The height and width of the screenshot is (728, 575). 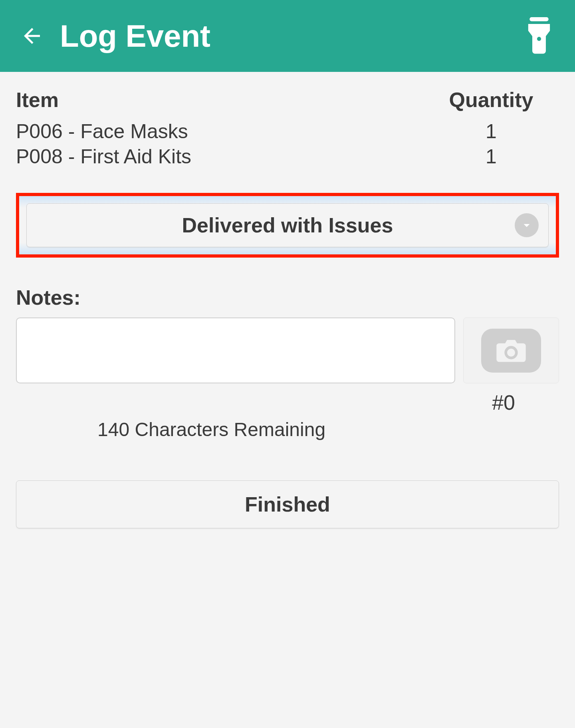 What do you see at coordinates (288, 157) in the screenshot?
I see `table-row: P008 - First Aid Kits 1` at bounding box center [288, 157].